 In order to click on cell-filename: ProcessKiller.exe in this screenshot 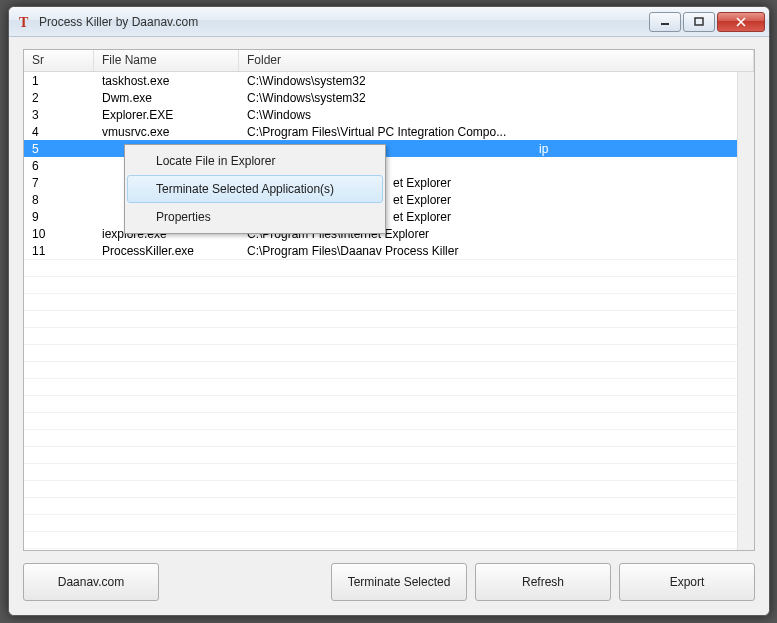, I will do `click(166, 251)`.